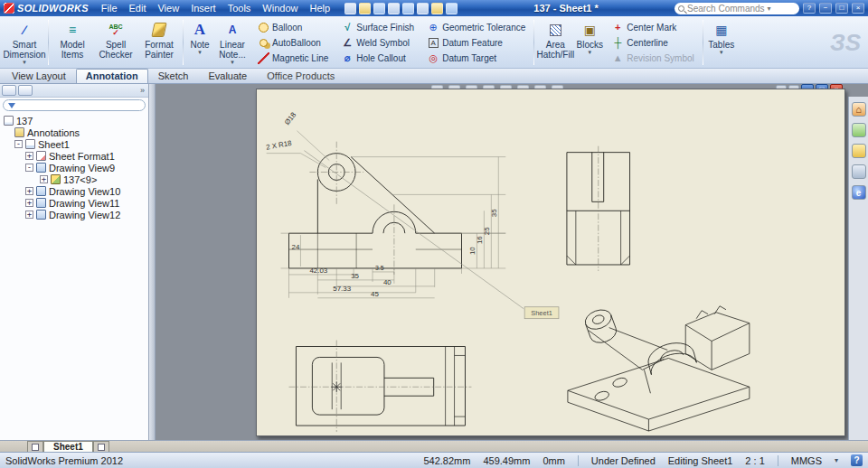 The width and height of the screenshot is (868, 468). What do you see at coordinates (409, 9) in the screenshot?
I see `undo-icon` at bounding box center [409, 9].